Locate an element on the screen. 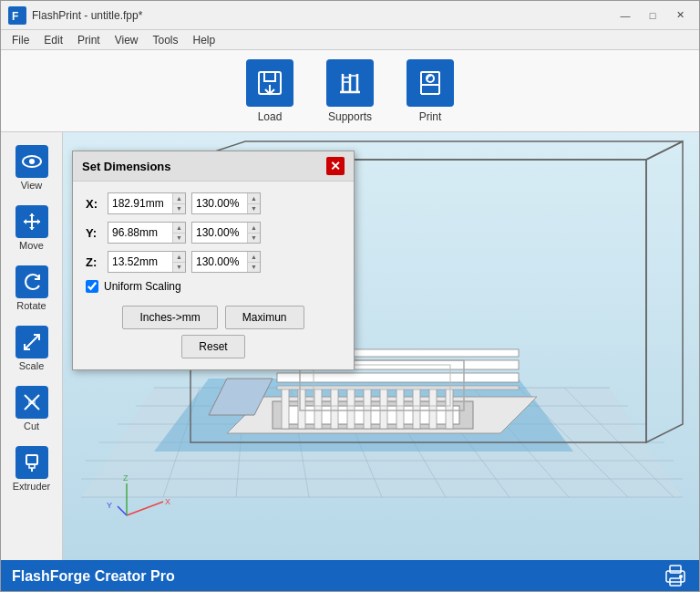  y-value-field is located at coordinates (140, 233).